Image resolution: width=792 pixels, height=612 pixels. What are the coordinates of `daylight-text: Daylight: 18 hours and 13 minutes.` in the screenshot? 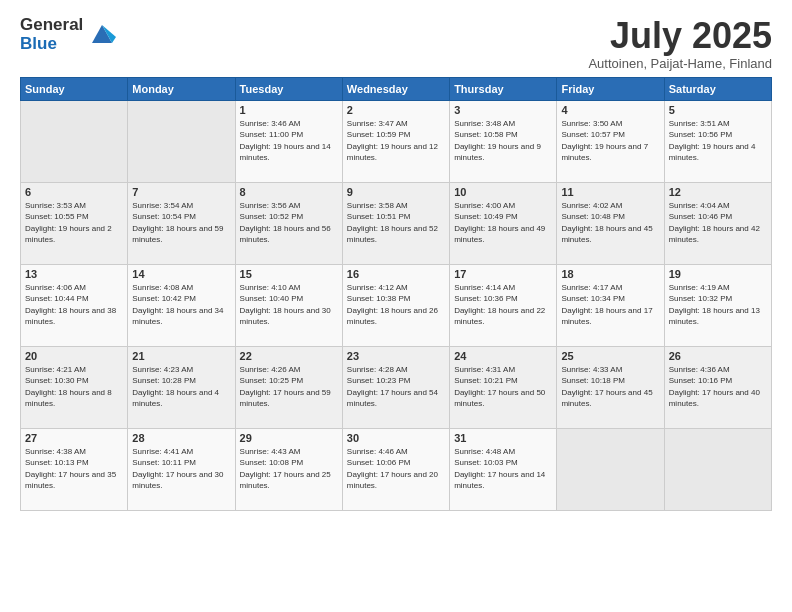 It's located at (718, 316).